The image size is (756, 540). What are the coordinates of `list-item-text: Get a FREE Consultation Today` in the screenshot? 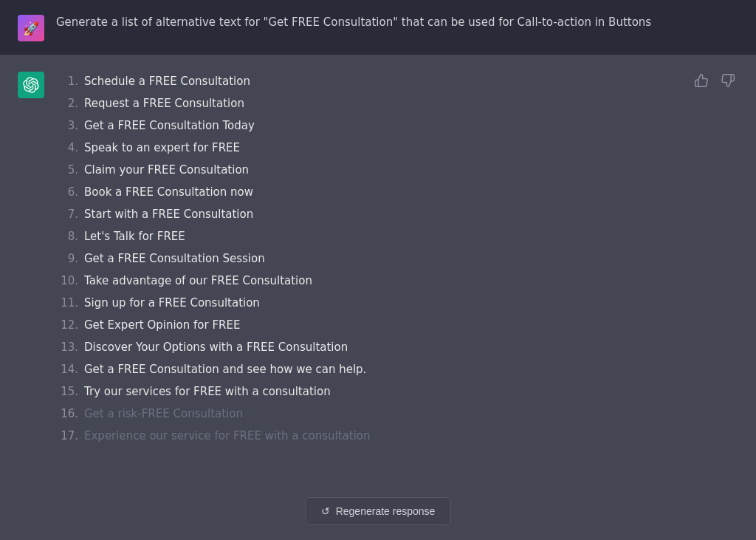 It's located at (170, 126).